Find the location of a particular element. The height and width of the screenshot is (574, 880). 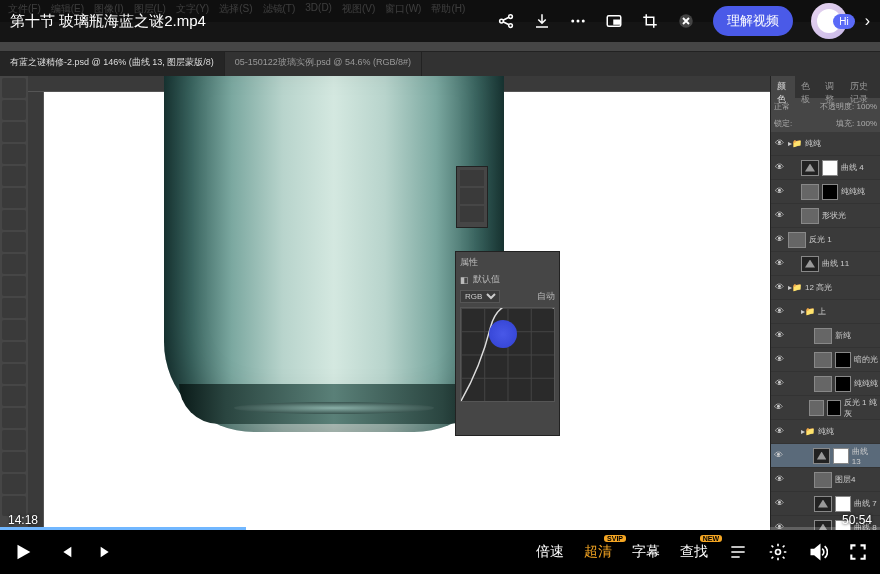

layer-row: 👁反光 1 is located at coordinates (826, 240).